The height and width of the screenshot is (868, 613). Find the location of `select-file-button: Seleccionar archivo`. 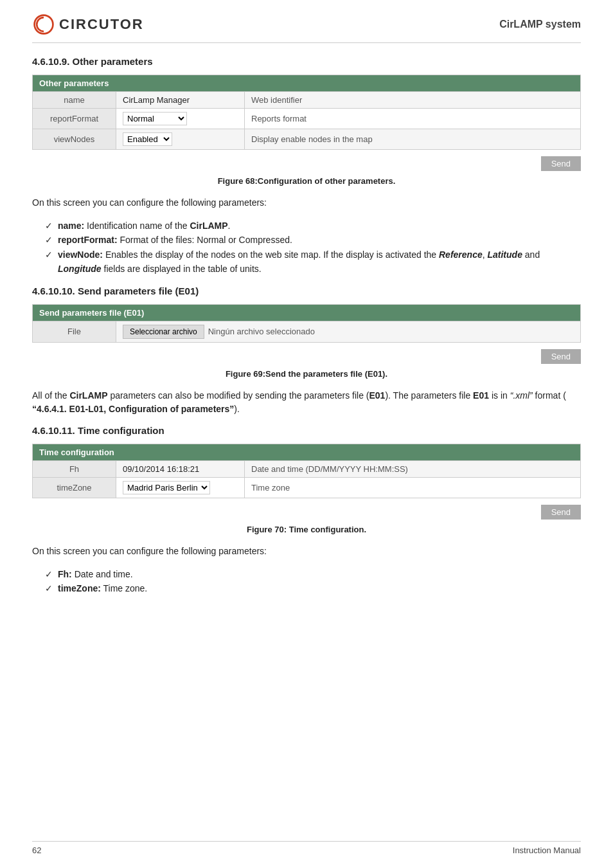

select-file-button: Seleccionar archivo is located at coordinates (163, 332).